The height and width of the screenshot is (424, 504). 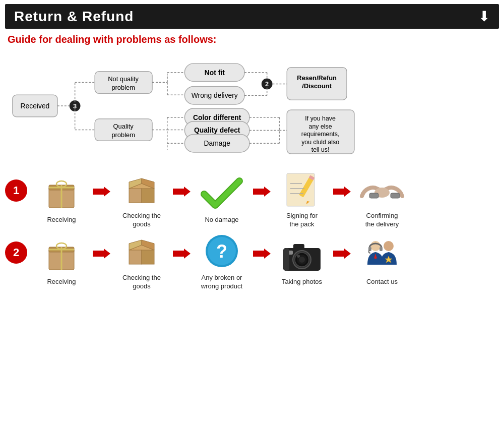 I want to click on step1-number: 1, so click(x=16, y=191).